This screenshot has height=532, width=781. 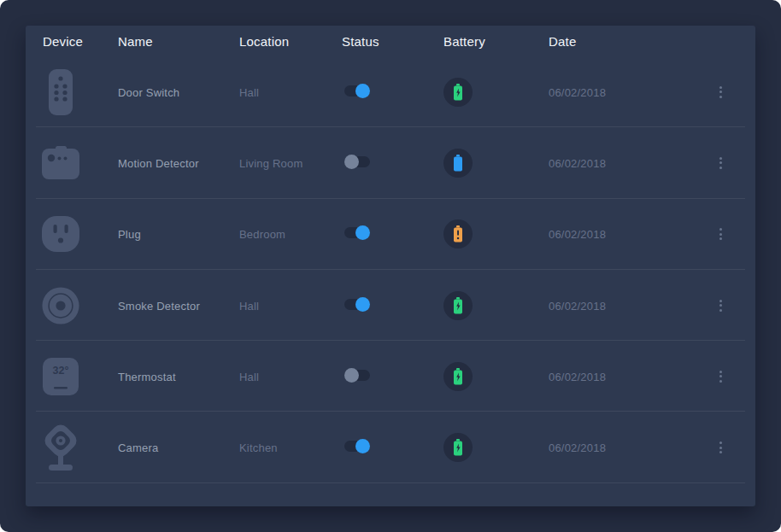 I want to click on col-header-date: Date, so click(x=617, y=41).